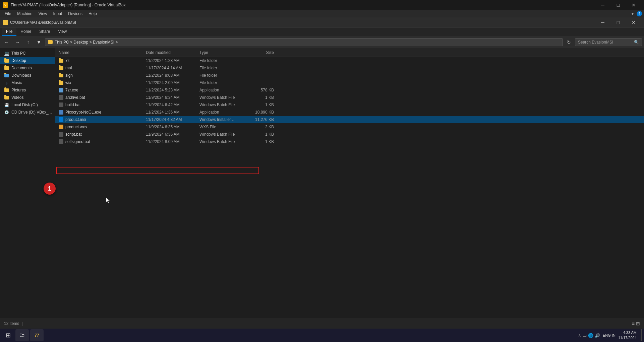 The height and width of the screenshot is (342, 644). What do you see at coordinates (580, 336) in the screenshot?
I see `tray-expand-icon: ∧` at bounding box center [580, 336].